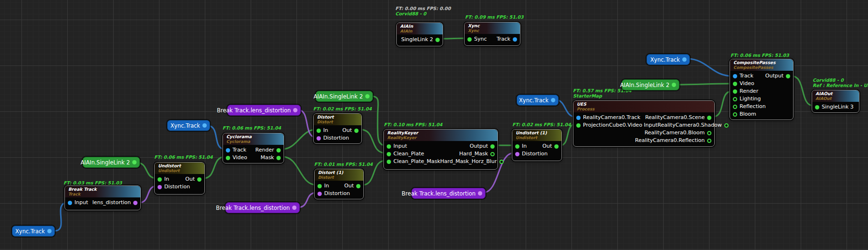 The height and width of the screenshot is (250, 868). What do you see at coordinates (678, 118) in the screenshot?
I see `port-realitycamera0-scene: RealityCamera0.Scene` at bounding box center [678, 118].